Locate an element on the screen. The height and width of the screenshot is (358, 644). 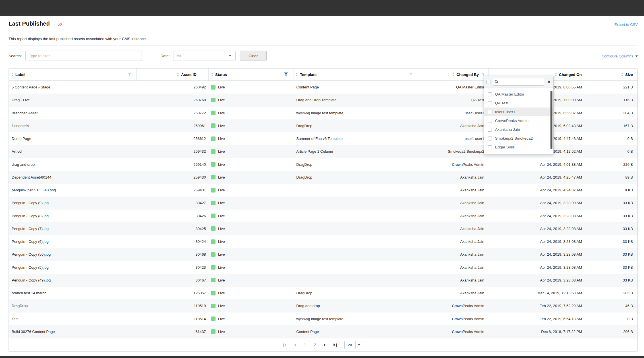
top-bar is located at coordinates (322, 8).